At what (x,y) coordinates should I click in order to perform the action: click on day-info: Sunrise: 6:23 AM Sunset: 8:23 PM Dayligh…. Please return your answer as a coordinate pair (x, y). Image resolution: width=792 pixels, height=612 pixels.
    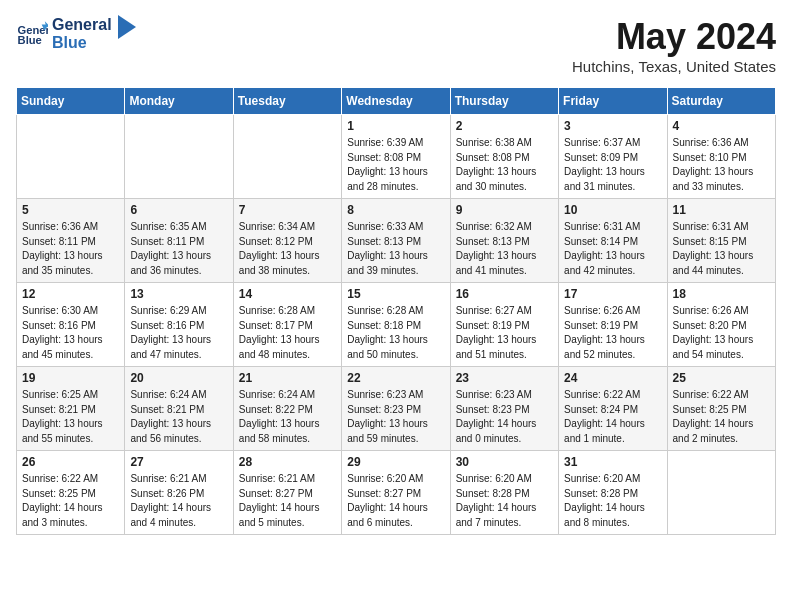
    Looking at the image, I should click on (504, 417).